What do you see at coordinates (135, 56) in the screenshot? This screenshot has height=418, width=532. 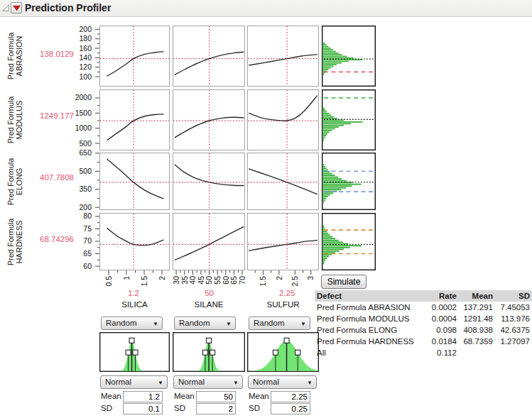 I see `profile-cell-abrasion-silica` at bounding box center [135, 56].